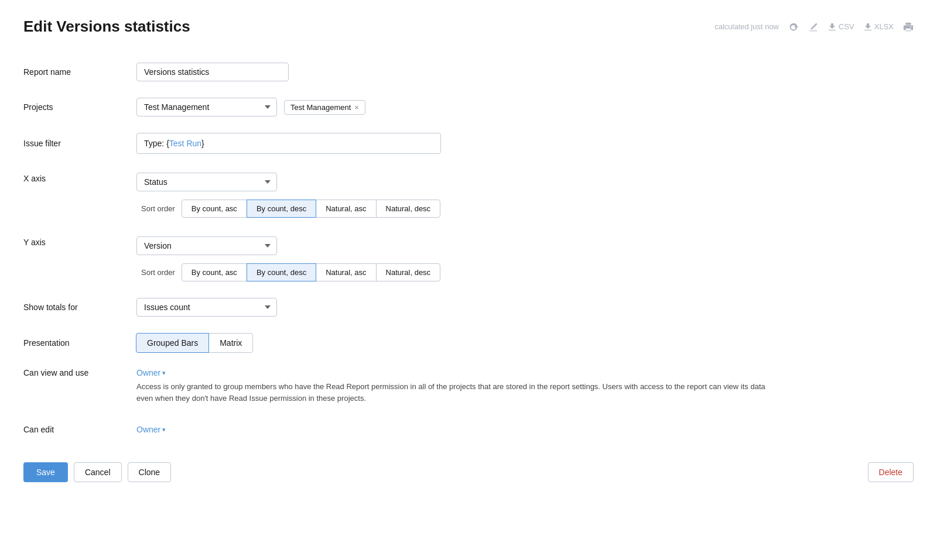 The image size is (937, 560). What do you see at coordinates (409, 208) in the screenshot?
I see `xaxis-sort-natural-desc: Natural, desc` at bounding box center [409, 208].